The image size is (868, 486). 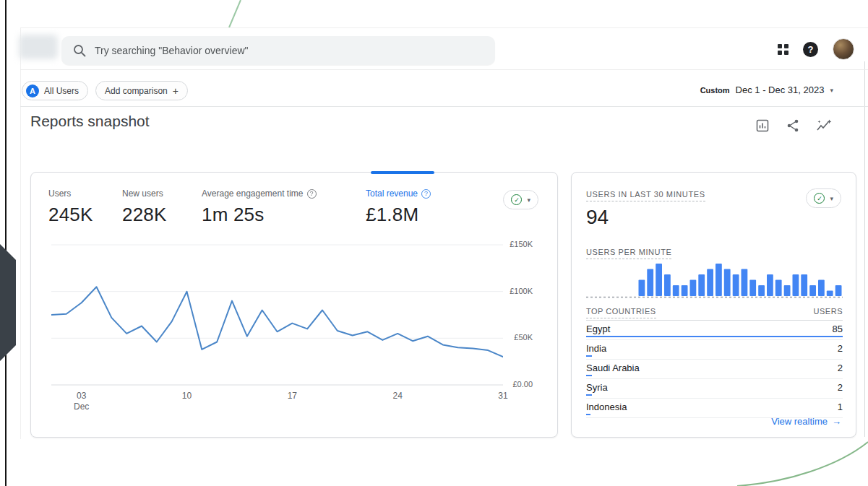 What do you see at coordinates (289, 51) in the screenshot?
I see `search-input` at bounding box center [289, 51].